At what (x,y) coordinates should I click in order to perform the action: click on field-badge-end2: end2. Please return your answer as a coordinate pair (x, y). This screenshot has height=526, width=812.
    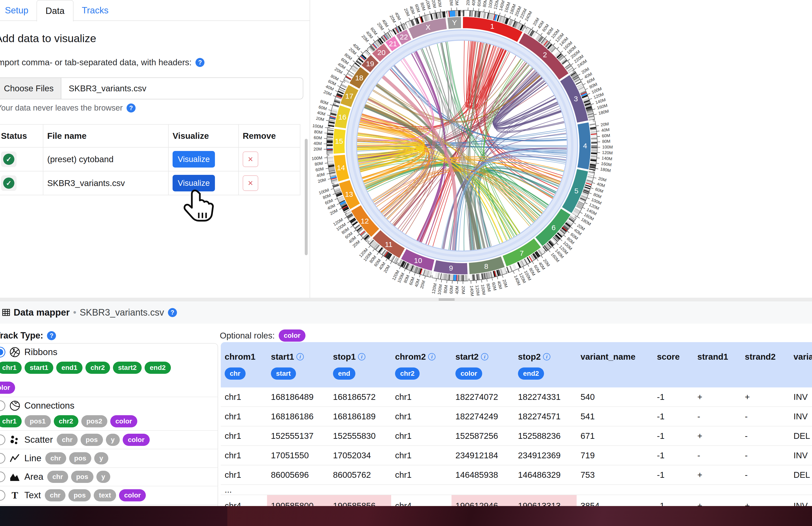
    Looking at the image, I should click on (158, 368).